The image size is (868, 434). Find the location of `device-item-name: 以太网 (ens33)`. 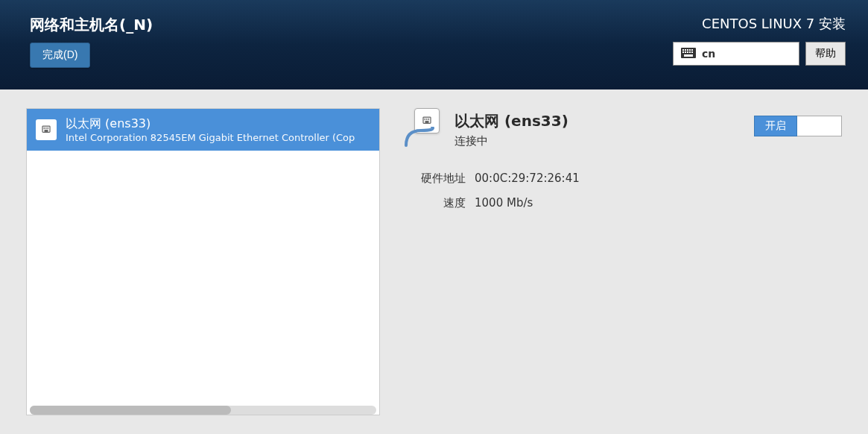

device-item-name: 以太网 (ens33) is located at coordinates (210, 124).